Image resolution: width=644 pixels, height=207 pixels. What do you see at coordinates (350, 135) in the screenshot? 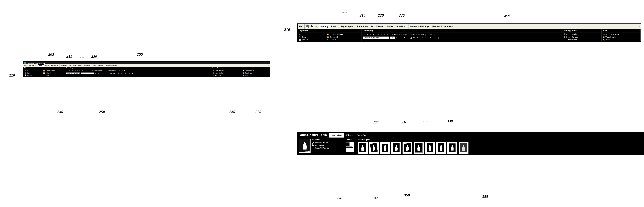
I see `tab-effects: Effects` at bounding box center [350, 135].